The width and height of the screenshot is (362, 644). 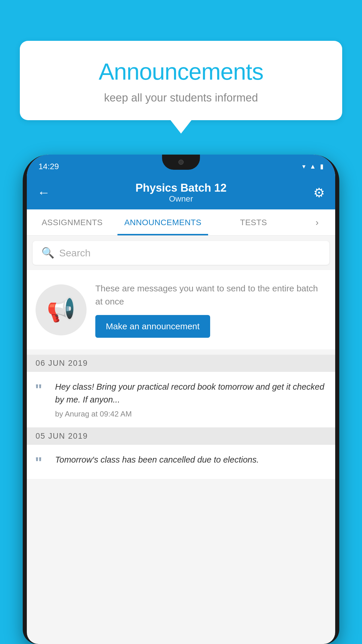 I want to click on app-bar-title: Physics Batch 12, so click(x=181, y=188).